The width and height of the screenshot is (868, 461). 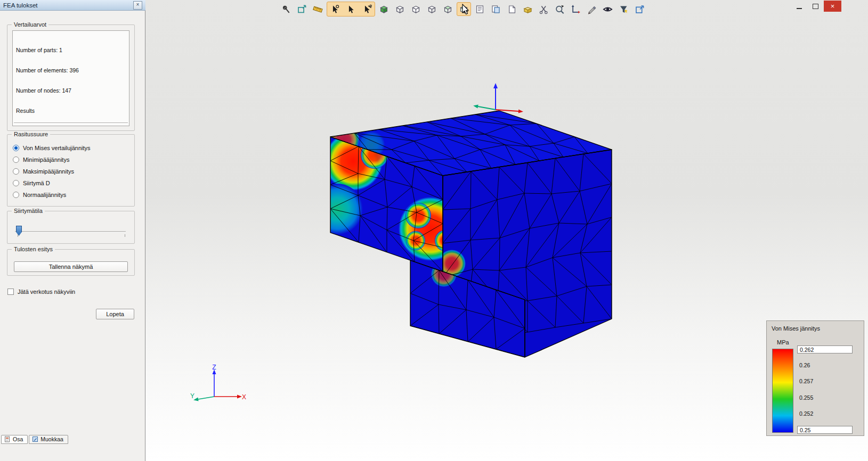 What do you see at coordinates (71, 267) in the screenshot?
I see `save-view-button: Tallenna näkymä` at bounding box center [71, 267].